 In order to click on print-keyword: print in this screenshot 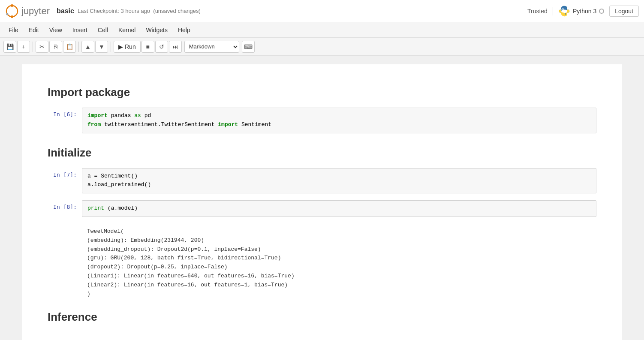, I will do `click(96, 208)`.